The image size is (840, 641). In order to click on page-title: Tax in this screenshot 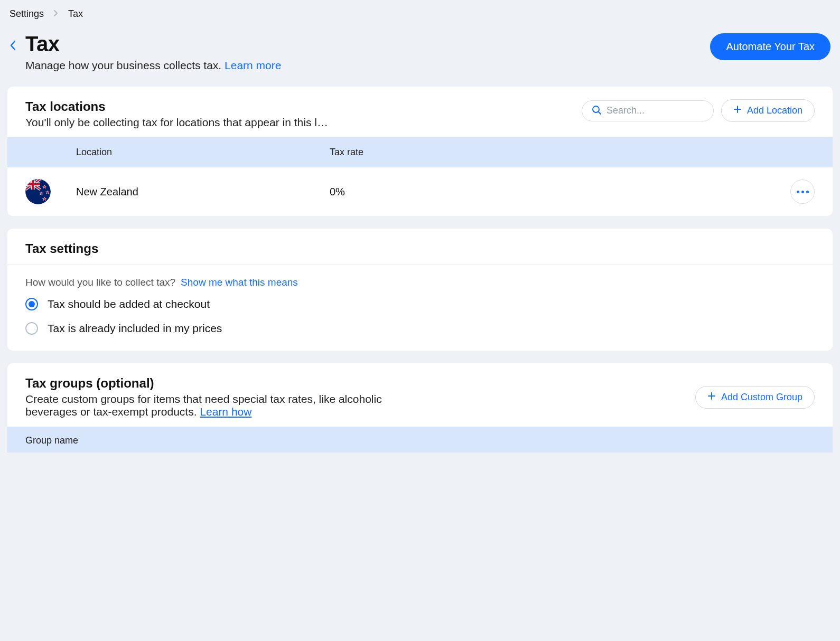, I will do `click(153, 44)`.